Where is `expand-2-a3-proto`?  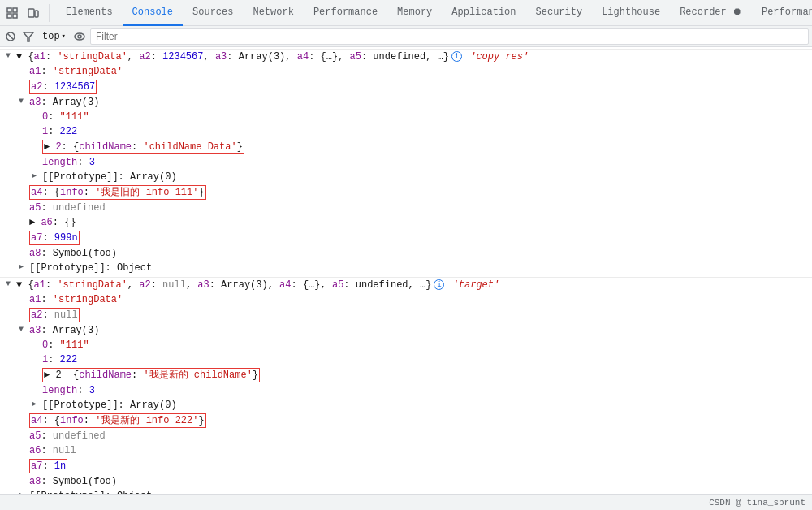 expand-2-a3-proto is located at coordinates (34, 404).